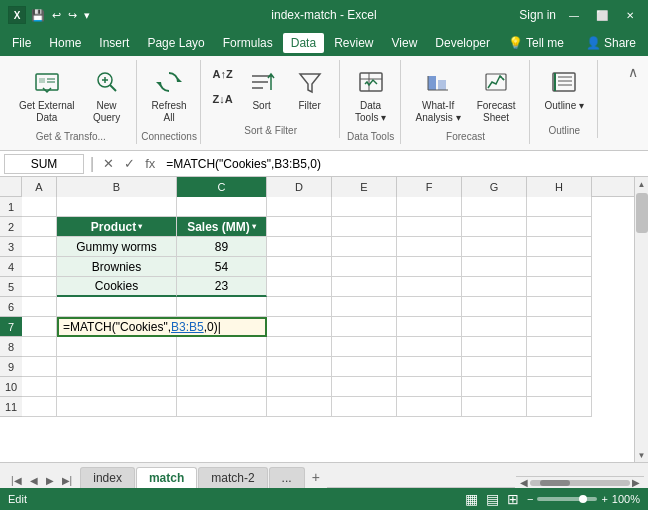 The width and height of the screenshot is (648, 510). I want to click on menu-home: Home, so click(65, 43).